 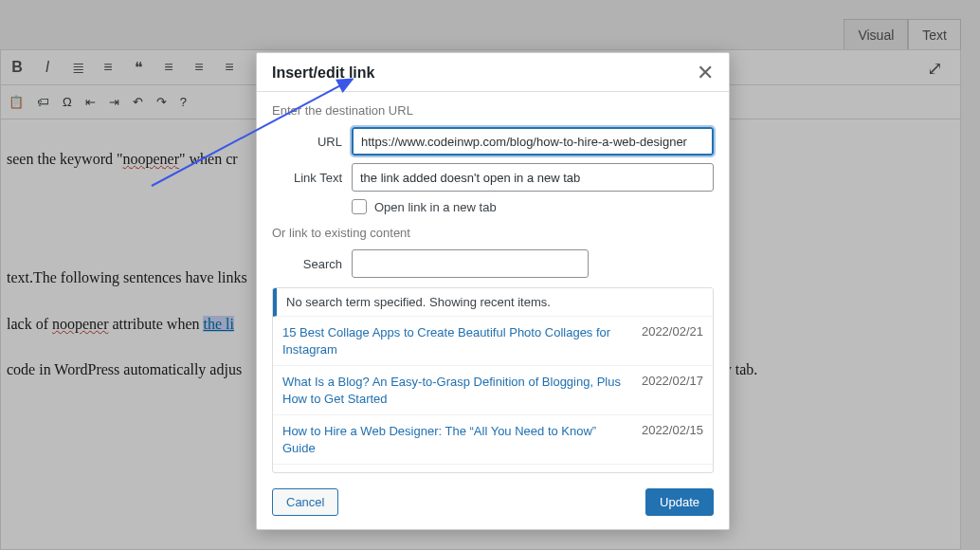 I want to click on result-item: What Is a Blog? An Easy-to-Grasp Definit…, so click(x=493, y=391).